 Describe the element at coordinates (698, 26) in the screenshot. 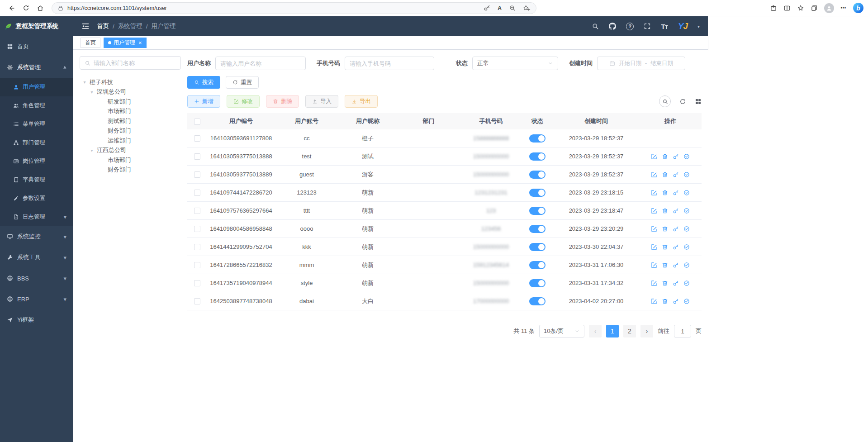

I see `avatar-caret-icon: ▾` at that location.